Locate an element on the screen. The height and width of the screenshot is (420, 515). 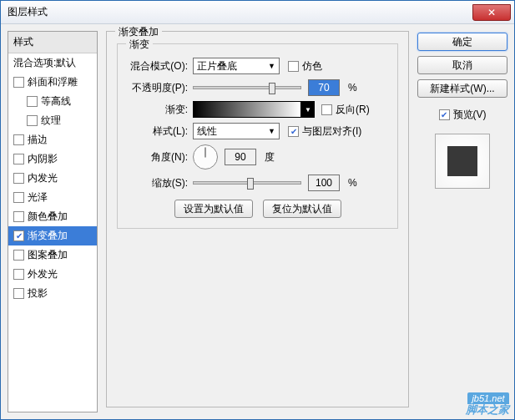
blending-options: 混合选项:默认 is located at coordinates (53, 63).